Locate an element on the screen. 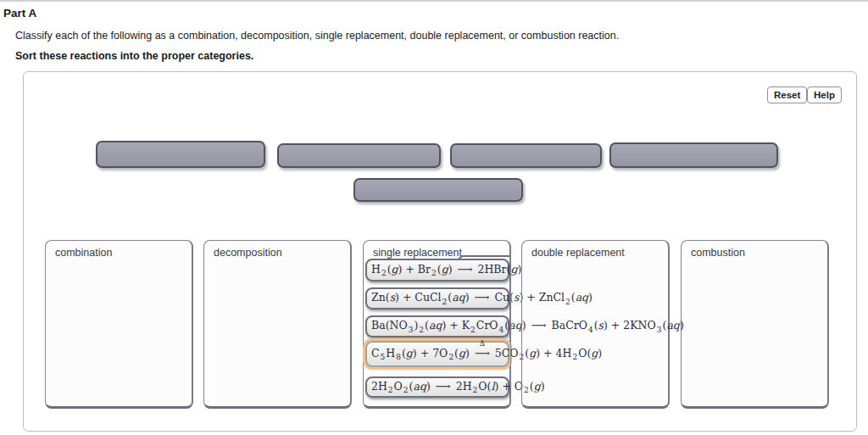  reaction-tile: H2(g) + Br2(g)⟶2HBr(g) is located at coordinates (437, 270).